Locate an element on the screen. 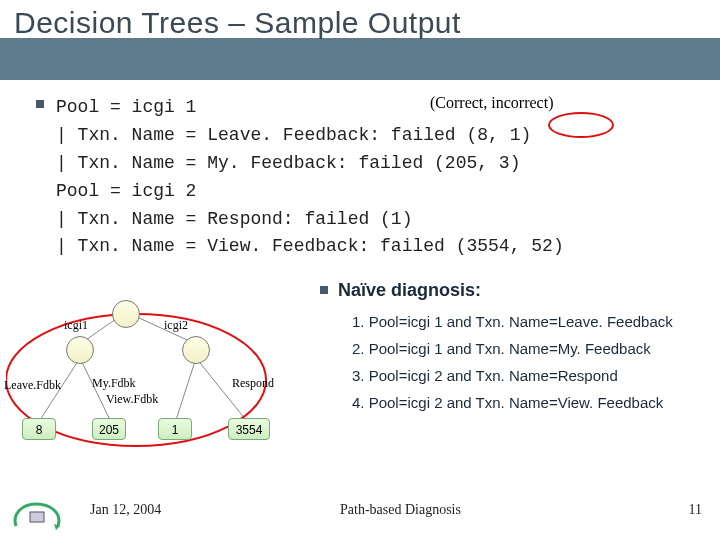  footer-date: Jan 12, 2004 is located at coordinates (126, 510).